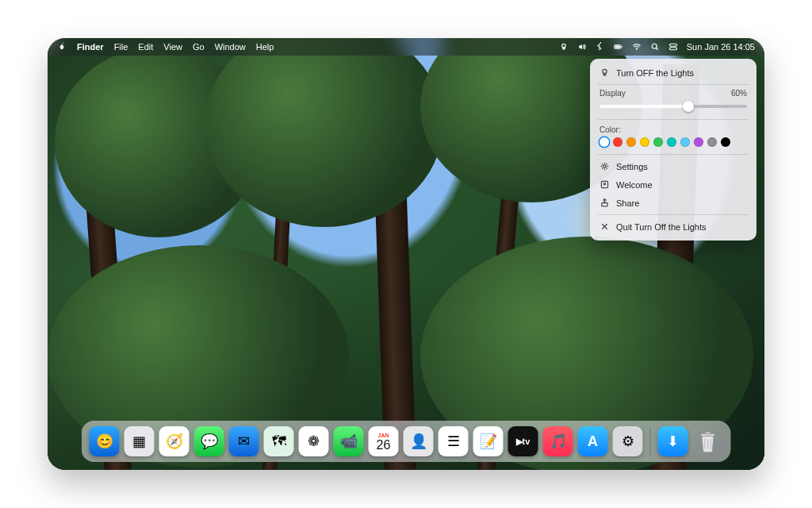  I want to click on dock-maps: 🗺, so click(279, 441).